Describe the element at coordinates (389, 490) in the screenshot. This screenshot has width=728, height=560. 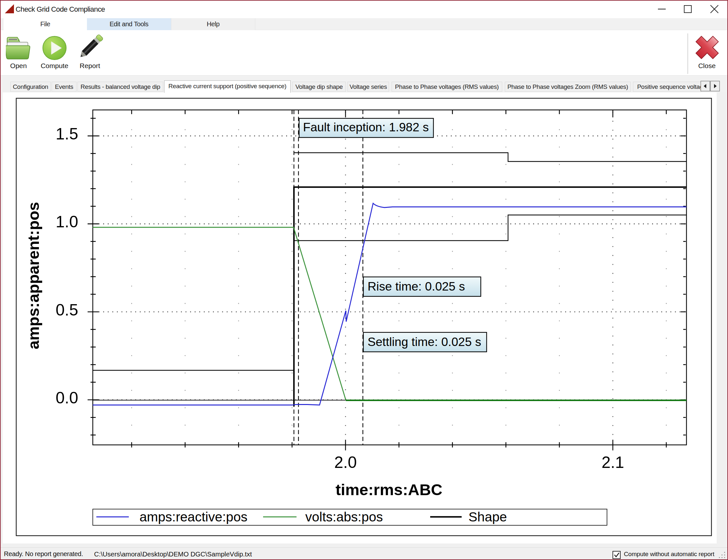
I see `svg-text: time:rms:ABC` at that location.